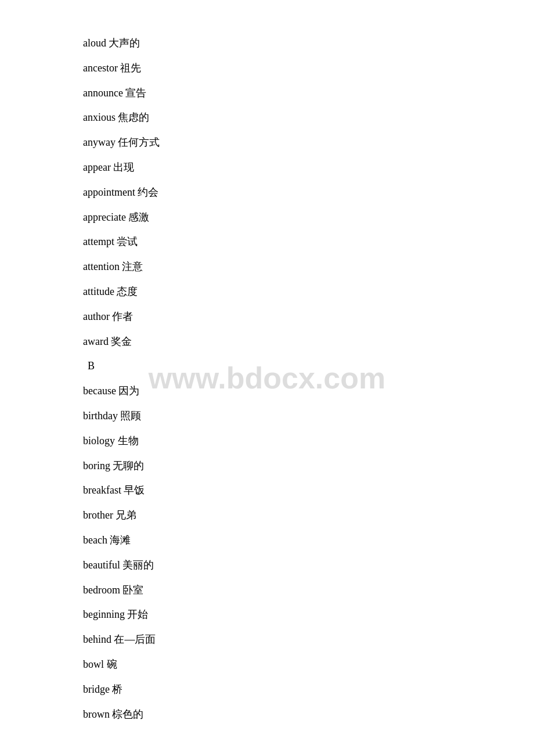  Describe the element at coordinates (267, 193) in the screenshot. I see `word-entry-appointment: appointment 约会` at that location.